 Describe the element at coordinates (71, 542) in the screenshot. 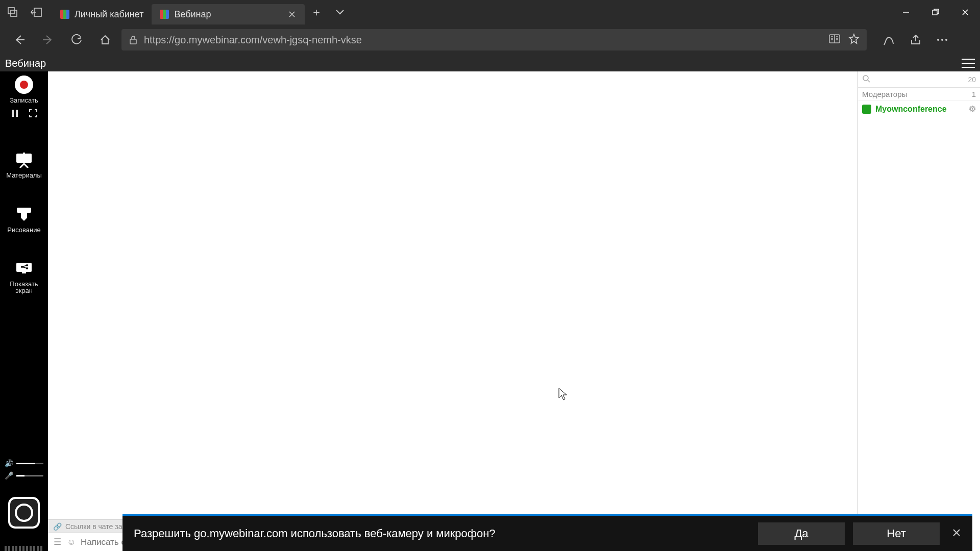

I see `emoji-icon: ☺` at that location.